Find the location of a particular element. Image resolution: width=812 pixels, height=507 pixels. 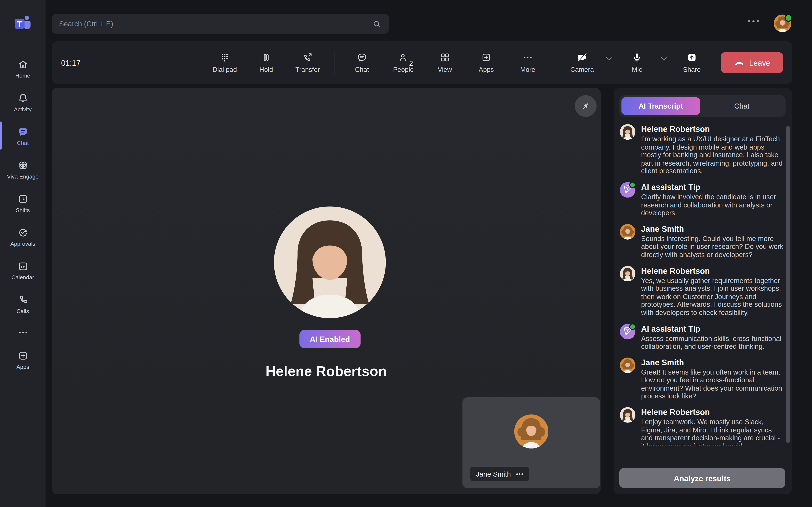

mic-button: Mic is located at coordinates (637, 62).